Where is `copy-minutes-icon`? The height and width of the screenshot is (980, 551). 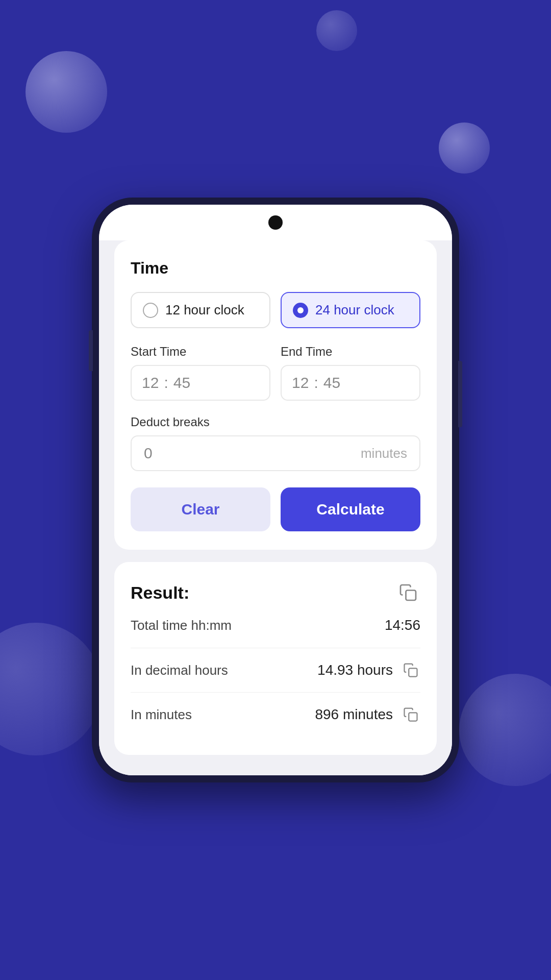
copy-minutes-icon is located at coordinates (411, 715).